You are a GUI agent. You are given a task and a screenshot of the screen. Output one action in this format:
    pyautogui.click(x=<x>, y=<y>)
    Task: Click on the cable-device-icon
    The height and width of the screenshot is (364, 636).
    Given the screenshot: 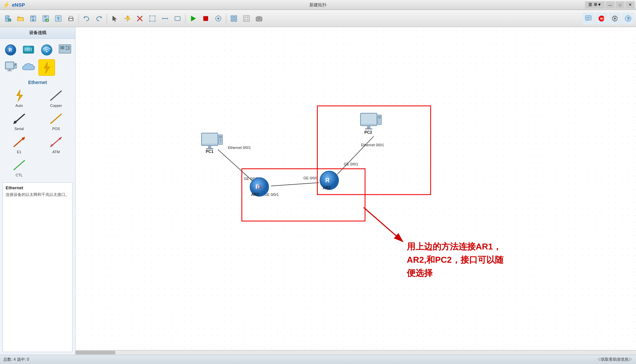 What is the action you would take?
    pyautogui.click(x=47, y=68)
    